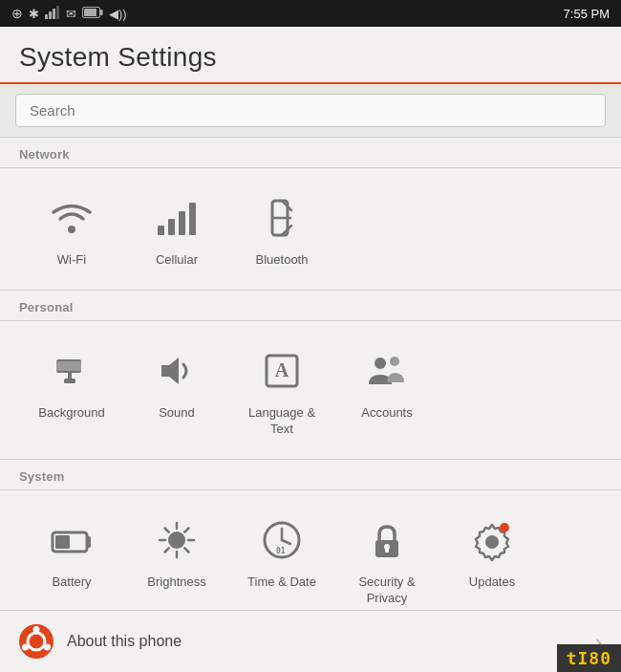  Describe the element at coordinates (331, 641) in the screenshot. I see `about-label: About this phone` at that location.